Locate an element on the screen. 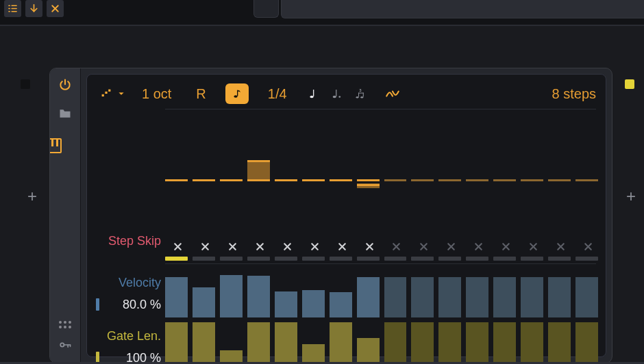 This screenshot has height=364, width=644. add-device-left-button: + is located at coordinates (32, 196).